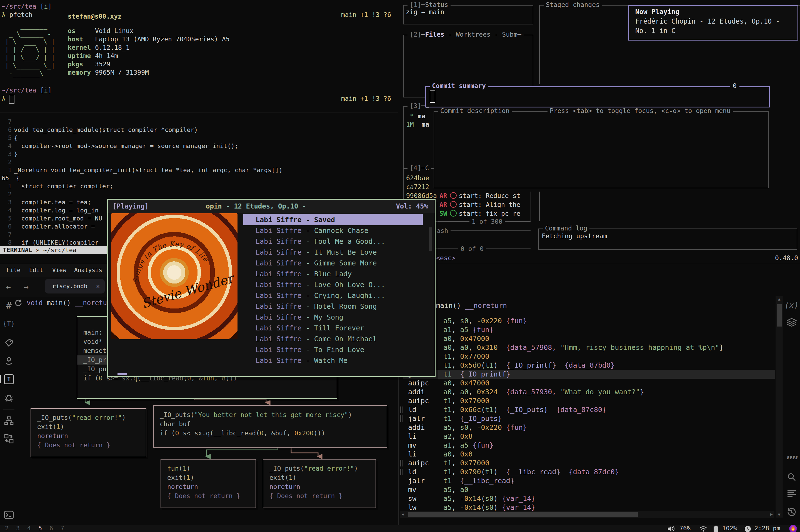  I want to click on playlist-item: Labi Siffre - Cannock Chase, so click(333, 231).